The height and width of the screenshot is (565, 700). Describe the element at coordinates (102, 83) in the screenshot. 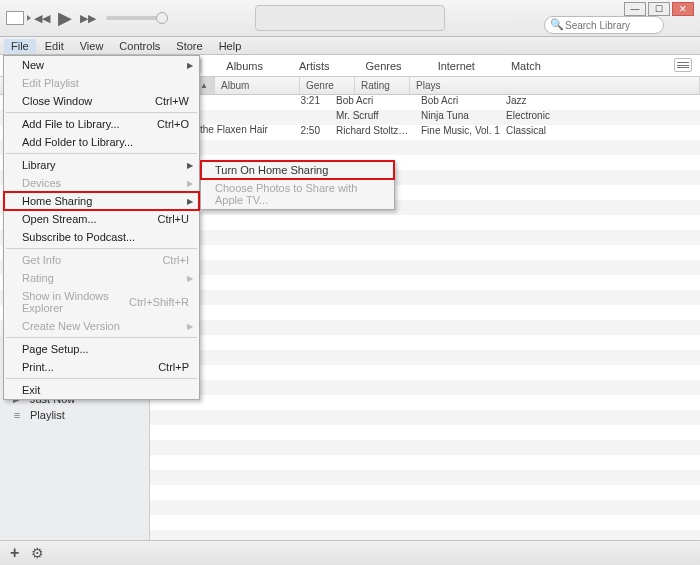

I see `menu-item-edit-playlist: Edit Playlist` at that location.